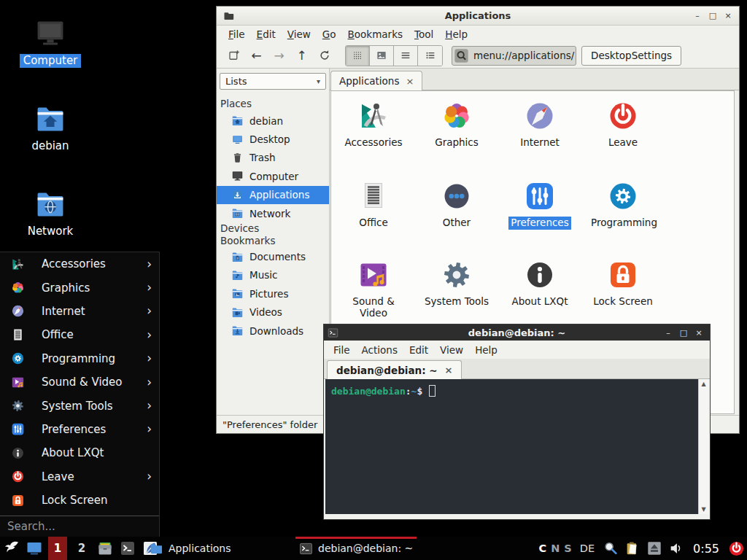 The image size is (747, 560). Describe the element at coordinates (77, 406) in the screenshot. I see `menu-item-label: System Tools` at that location.